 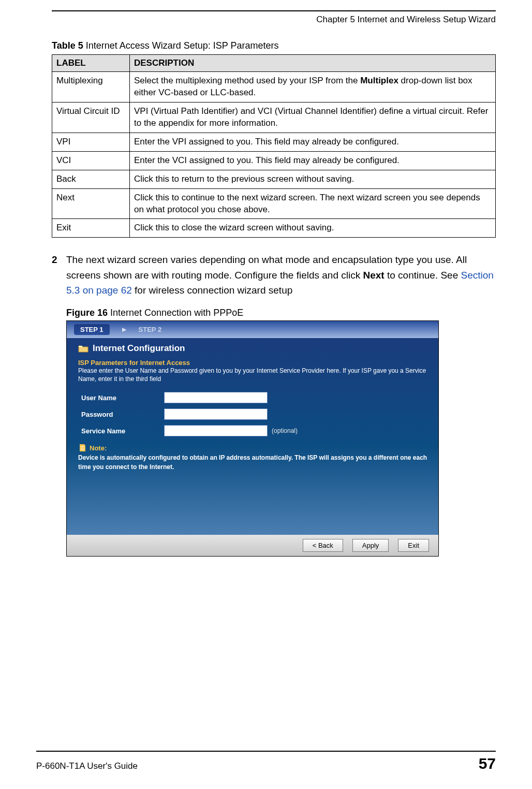 I want to click on user-name-input, so click(x=216, y=398).